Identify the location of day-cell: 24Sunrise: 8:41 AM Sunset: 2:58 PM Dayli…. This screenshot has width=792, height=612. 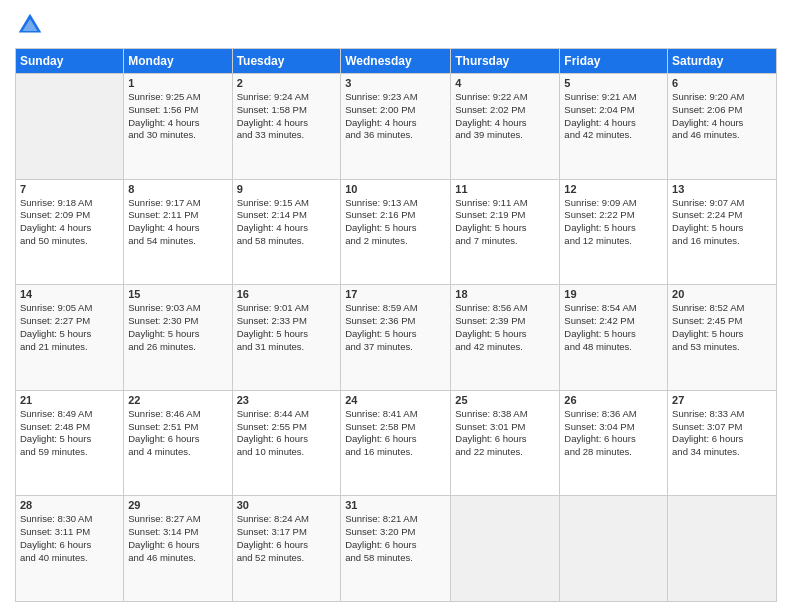
(396, 443).